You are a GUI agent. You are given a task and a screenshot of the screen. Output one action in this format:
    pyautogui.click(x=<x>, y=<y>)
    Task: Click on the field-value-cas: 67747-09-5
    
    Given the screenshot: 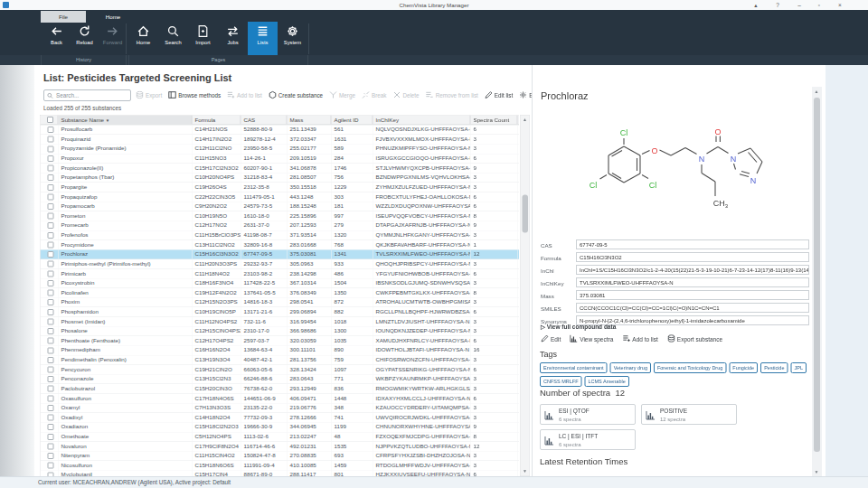 What is the action you would take?
    pyautogui.click(x=693, y=244)
    